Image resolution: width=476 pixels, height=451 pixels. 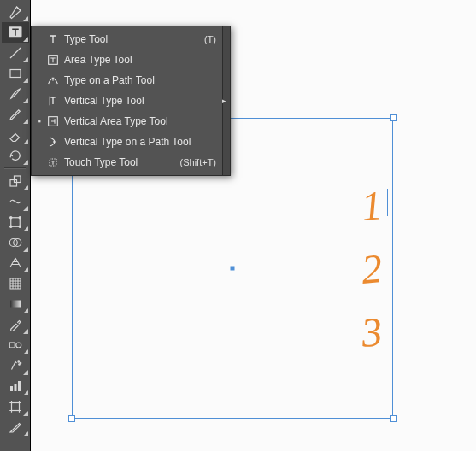 I want to click on selection-center, so click(x=232, y=268).